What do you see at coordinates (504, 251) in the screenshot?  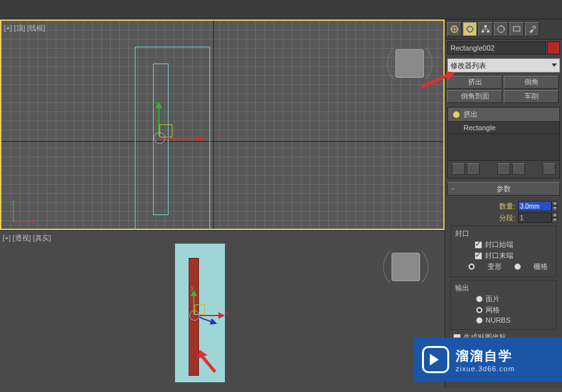 I see `capping-group: 封口 封口始端 封口末端 变形 栅格` at bounding box center [504, 251].